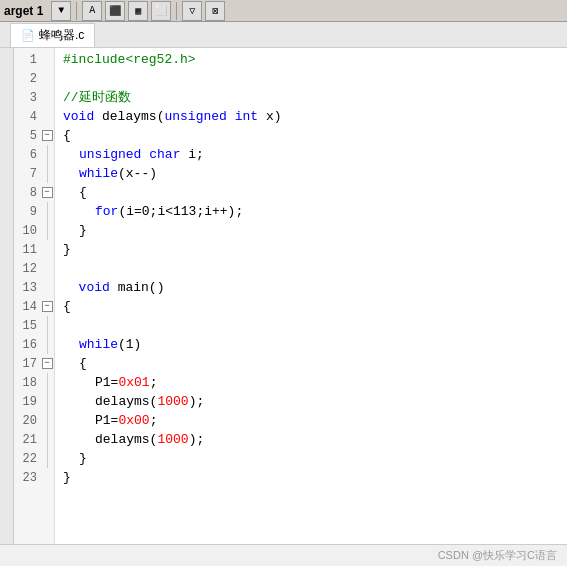 Image resolution: width=567 pixels, height=566 pixels. Describe the element at coordinates (138, 174) in the screenshot. I see `token-plain: (x--)` at that location.